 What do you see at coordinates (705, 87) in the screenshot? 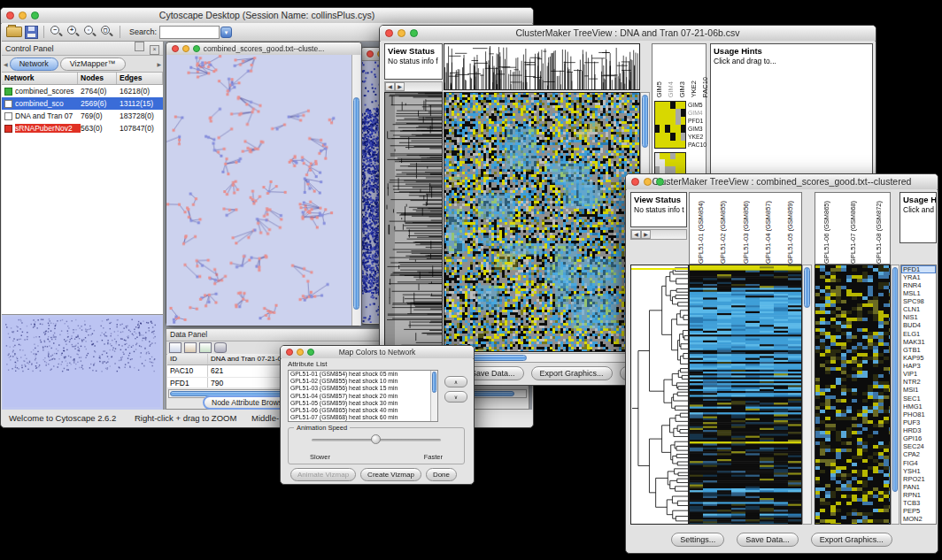
I see `column-label: PAC10` at bounding box center [705, 87].